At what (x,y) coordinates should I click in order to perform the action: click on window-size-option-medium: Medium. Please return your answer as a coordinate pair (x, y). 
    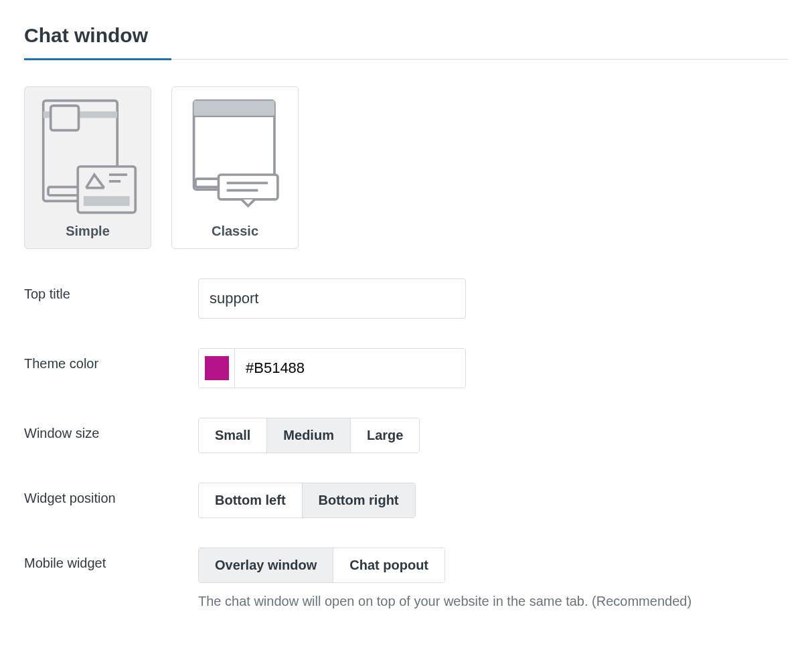
    Looking at the image, I should click on (309, 435).